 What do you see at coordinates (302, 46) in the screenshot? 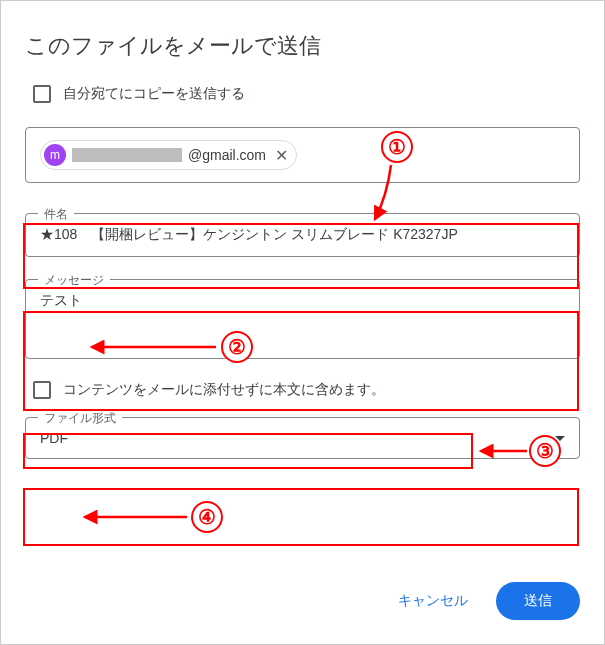
I see `dialog-title: このファイルをメールで送信` at bounding box center [302, 46].